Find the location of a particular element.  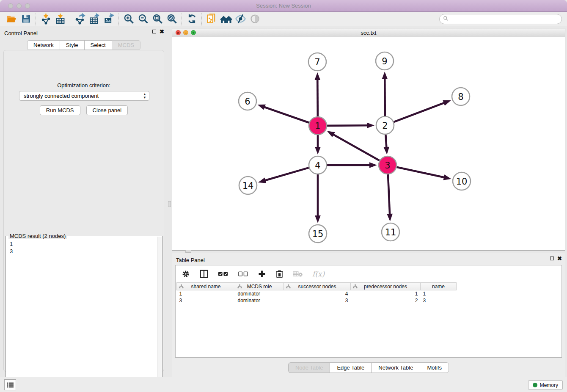

tab-network: Network is located at coordinates (43, 45).